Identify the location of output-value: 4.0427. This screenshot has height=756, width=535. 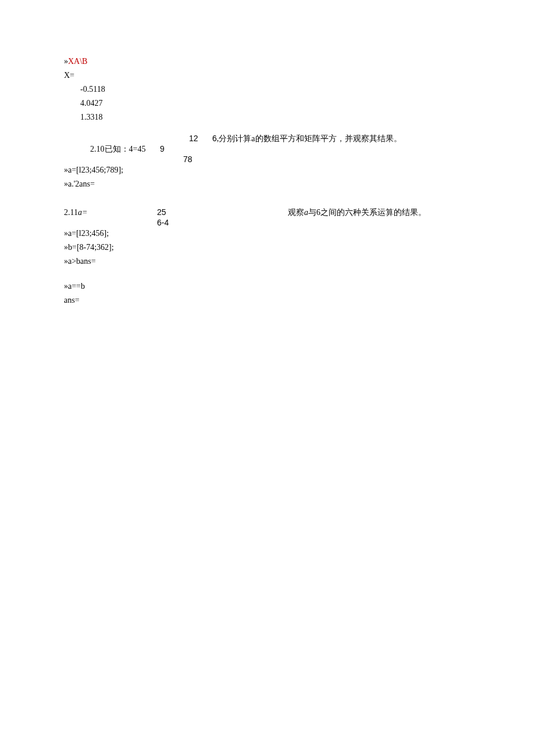
(268, 103).